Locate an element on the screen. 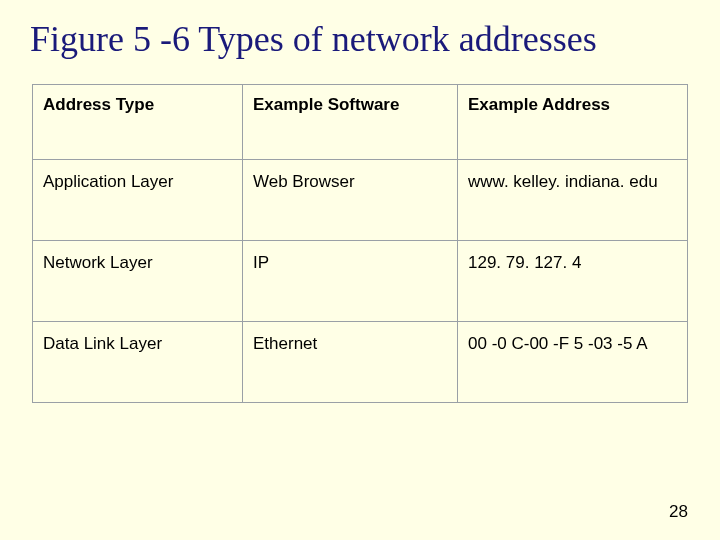 Image resolution: width=720 pixels, height=540 pixels. cell-address-type: Application Layer is located at coordinates (138, 200).